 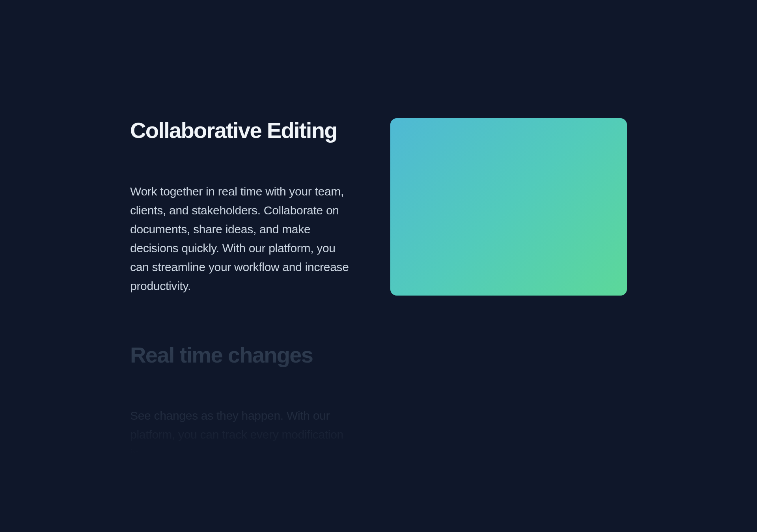 What do you see at coordinates (241, 130) in the screenshot?
I see `section-title-collaborative-editing: Collaborative Editing` at bounding box center [241, 130].